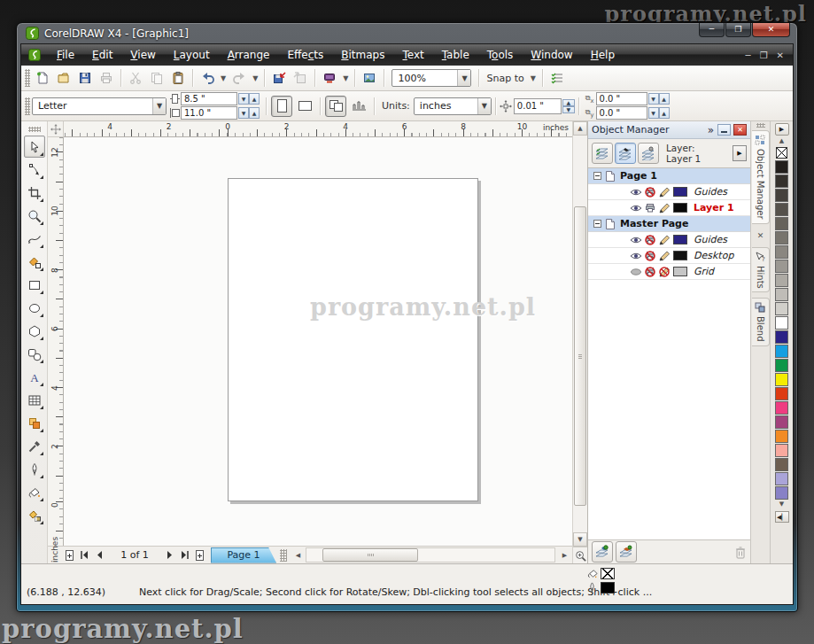 Image resolution: width=814 pixels, height=644 pixels. I want to click on layer-row: Layer 1, so click(670, 208).